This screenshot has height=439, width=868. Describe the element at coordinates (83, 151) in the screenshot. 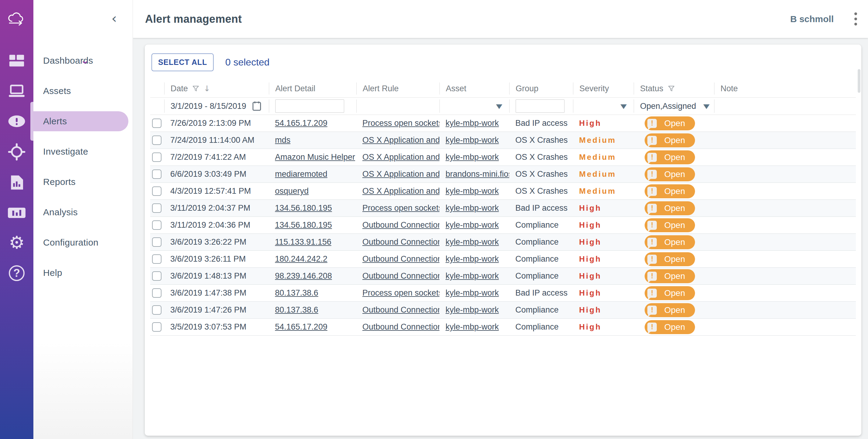

I see `sidebar-item-investigate: Investigate ⌄` at that location.